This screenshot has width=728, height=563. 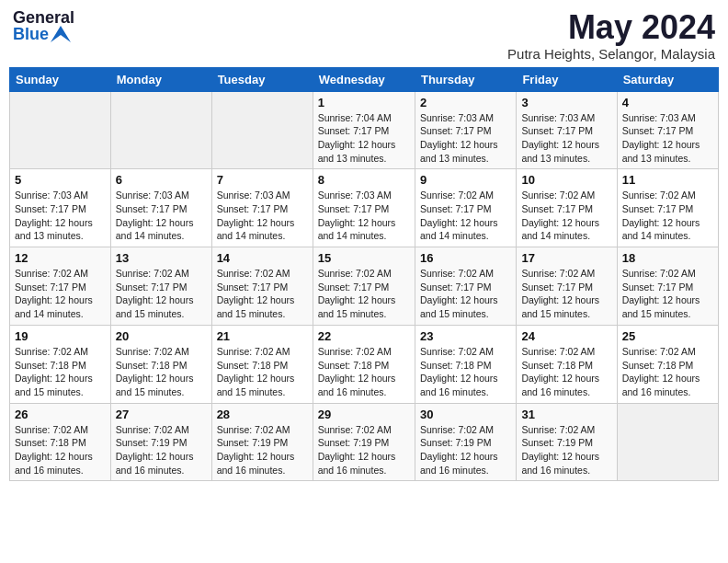 What do you see at coordinates (61, 208) in the screenshot?
I see `calendar-cell: 5Sunrise: 7:03 AM Sunset: 7:17 PM Daylig…` at bounding box center [61, 208].